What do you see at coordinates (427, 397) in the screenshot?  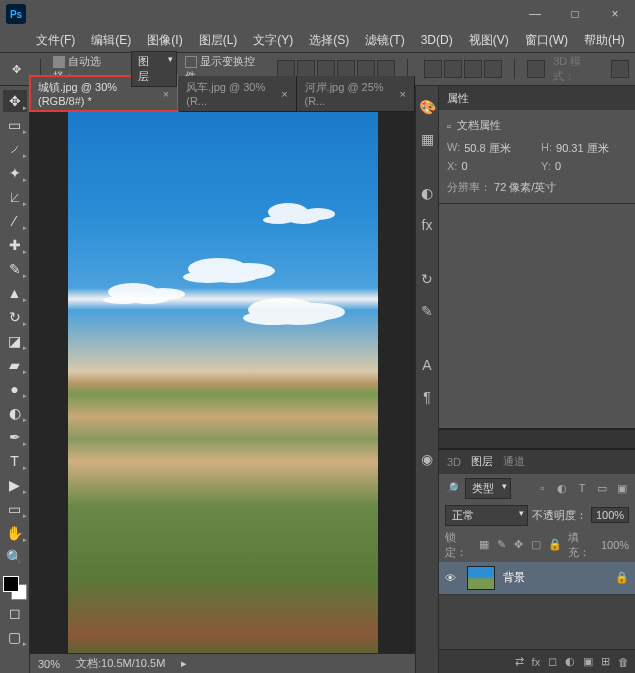 I see `paragraph-panel-icon: ¶` at bounding box center [427, 397].